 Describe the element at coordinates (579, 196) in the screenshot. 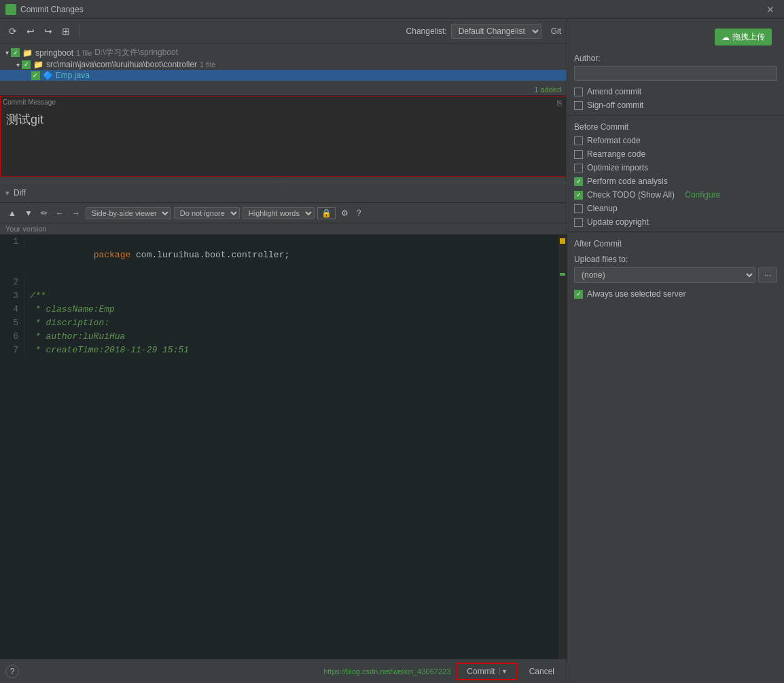

I see `check-todo-checkbox: ✓` at that location.